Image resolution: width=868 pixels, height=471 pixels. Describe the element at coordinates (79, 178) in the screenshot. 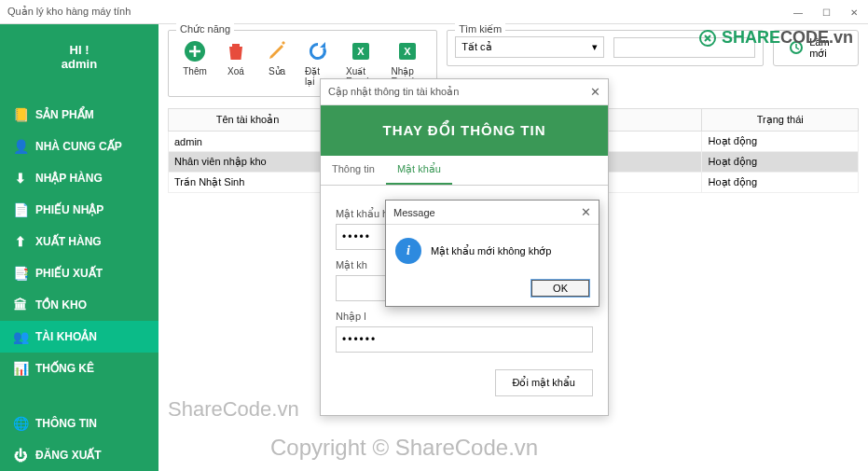

I see `sidebar-item-import: ⬇NHẬP HÀNG` at that location.